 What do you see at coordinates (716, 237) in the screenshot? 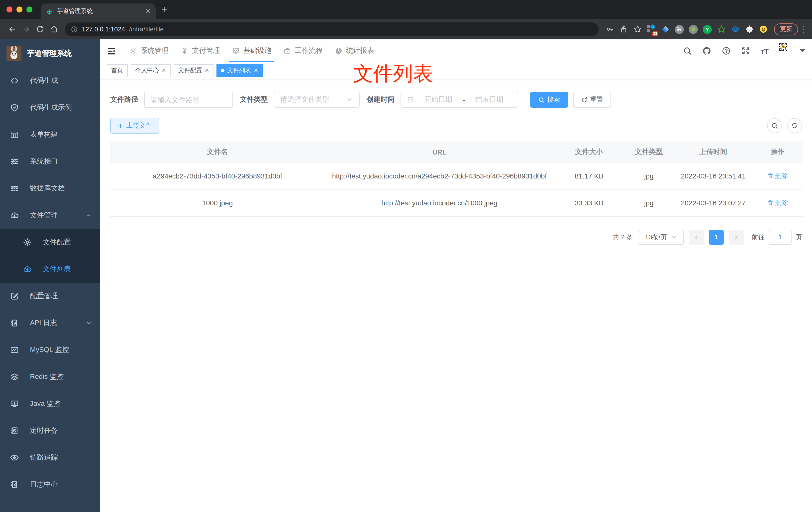
I see `page-number-current: 1` at bounding box center [716, 237].